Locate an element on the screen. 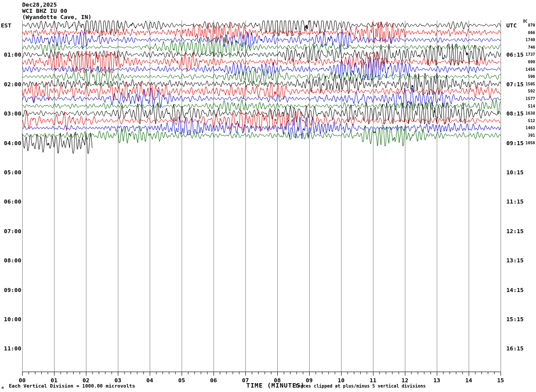 The image size is (536, 392). dc-value-label: 1737 is located at coordinates (528, 54).